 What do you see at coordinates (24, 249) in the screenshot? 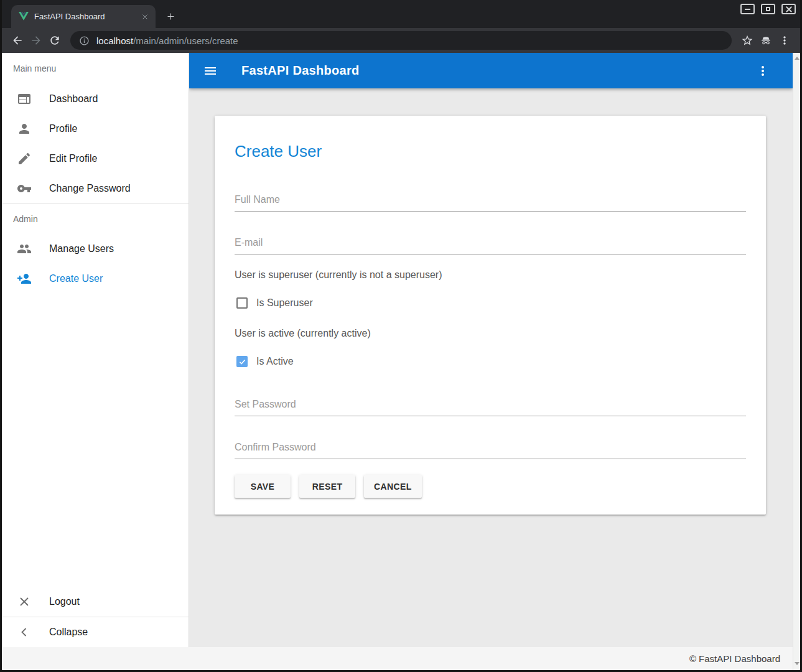
I see `group-icon` at bounding box center [24, 249].